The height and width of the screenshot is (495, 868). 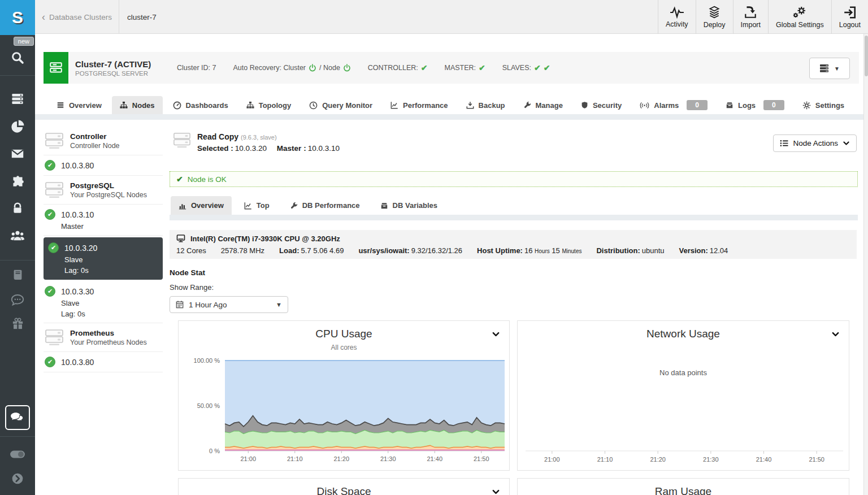 What do you see at coordinates (384, 206) in the screenshot?
I see `archive-icon` at bounding box center [384, 206].